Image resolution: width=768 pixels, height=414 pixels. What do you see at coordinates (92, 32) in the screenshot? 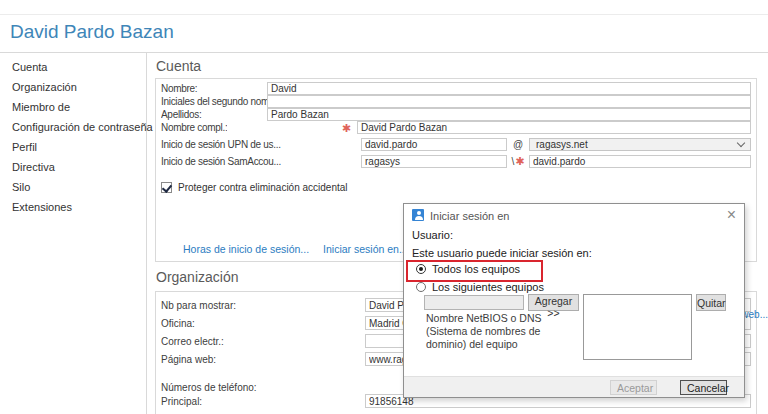
I see `page-title: David Pardo Bazan` at bounding box center [92, 32].